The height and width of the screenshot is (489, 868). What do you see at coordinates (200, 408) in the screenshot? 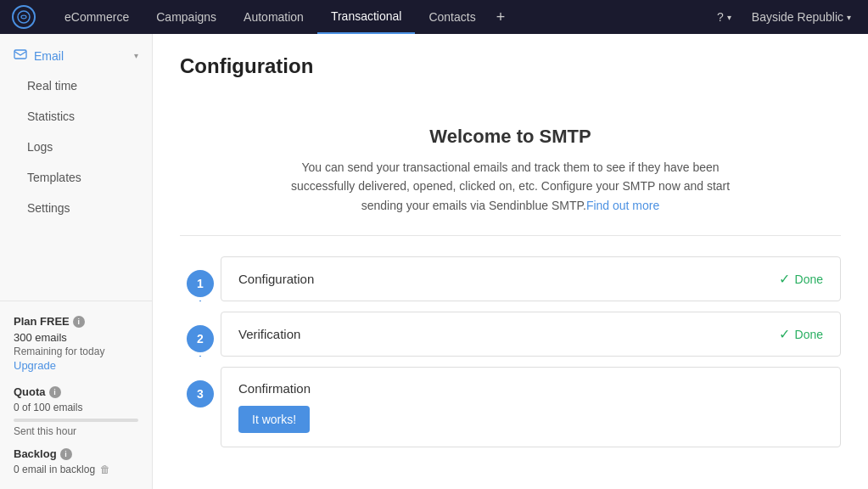
I see `step-3-indicator: 3` at bounding box center [200, 408].